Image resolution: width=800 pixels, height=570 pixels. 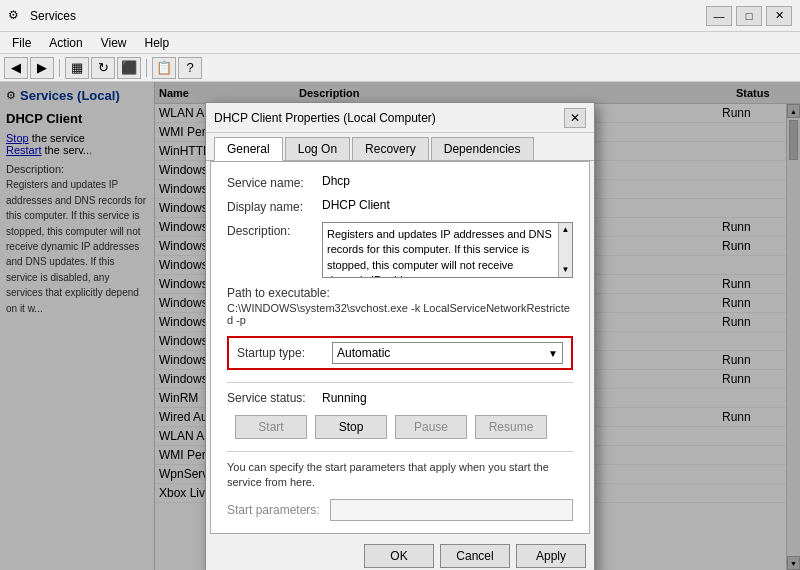 I want to click on export-button: ⬛, so click(x=129, y=68).